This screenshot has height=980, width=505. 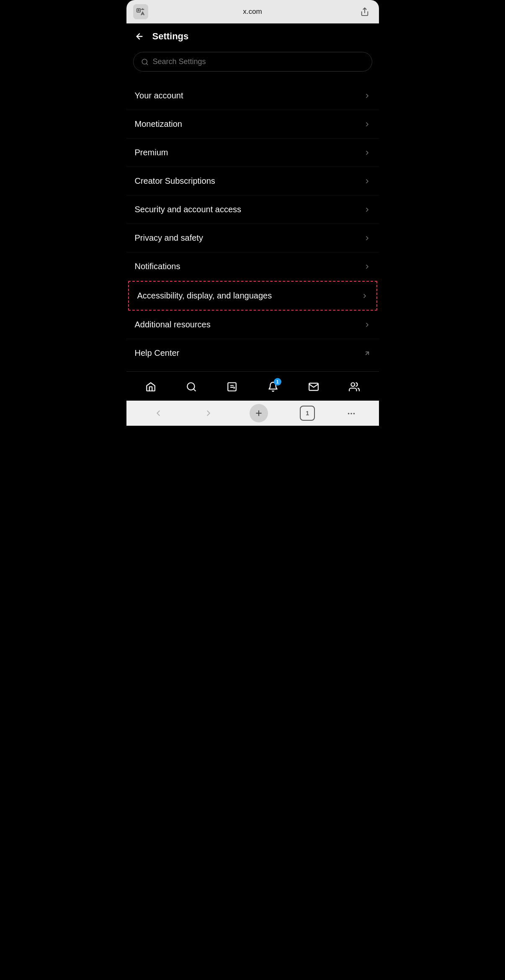 I want to click on settings-item-label: Accessibility, display, and languages, so click(x=205, y=296).